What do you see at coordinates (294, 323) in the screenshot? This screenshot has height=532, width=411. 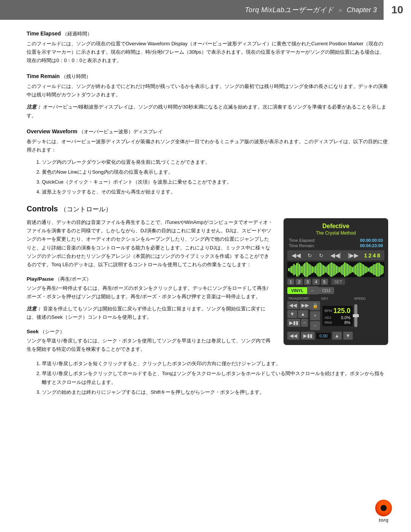 I see `play-pause-button: ▶▮▮` at bounding box center [294, 323].